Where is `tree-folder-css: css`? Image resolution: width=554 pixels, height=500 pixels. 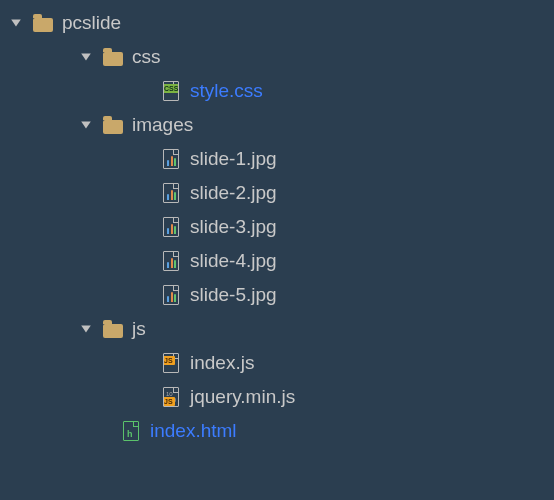
tree-folder-css: css is located at coordinates (277, 57).